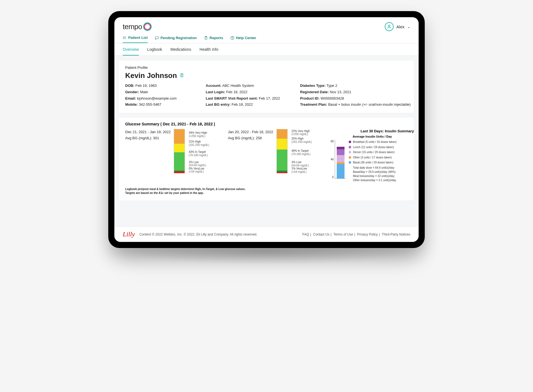 This screenshot has width=533, height=392. Describe the element at coordinates (355, 95) in the screenshot. I see `profile-col-3: Diabetes Type: Type 2 Registered Date: N…` at that location.